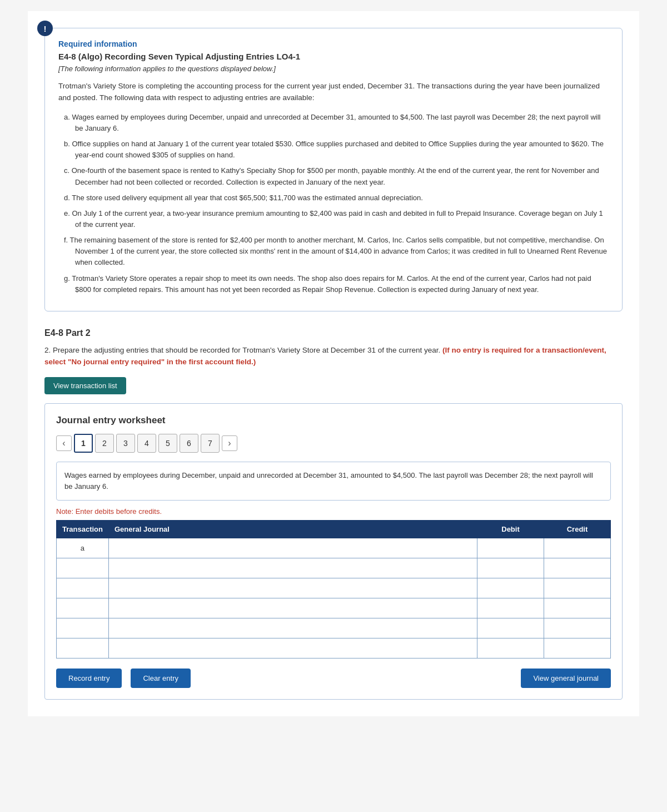 The height and width of the screenshot is (812, 667). Describe the element at coordinates (210, 443) in the screenshot. I see `tab-7: 7` at that location.